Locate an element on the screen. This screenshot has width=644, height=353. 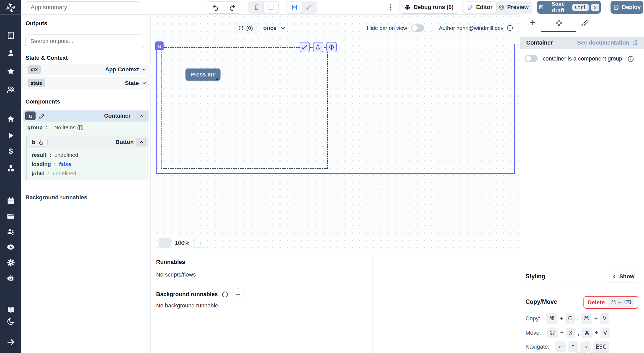
app-summary-input is located at coordinates (83, 7).